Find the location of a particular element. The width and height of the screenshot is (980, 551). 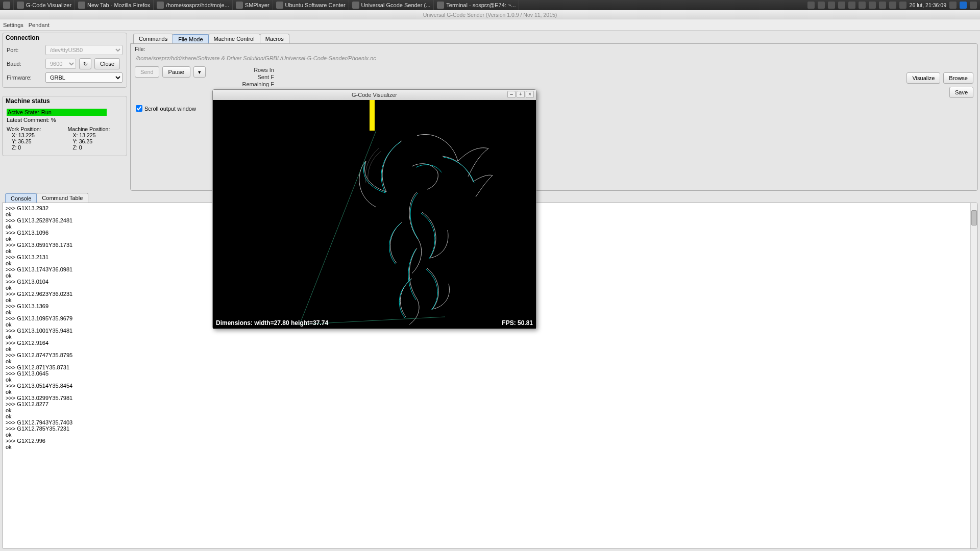

taskbar-item: G-Code Visualizer is located at coordinates (44, 5).